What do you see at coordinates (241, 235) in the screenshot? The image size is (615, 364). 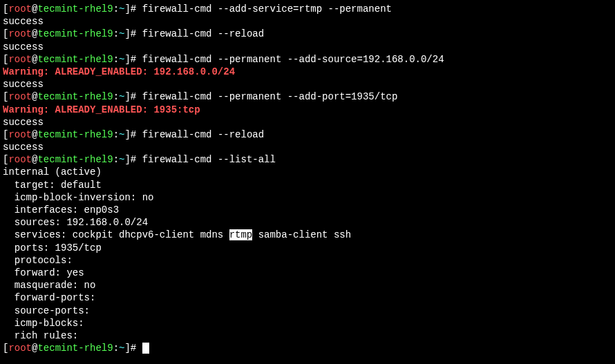 I see `services-highlight: rtmp` at bounding box center [241, 235].